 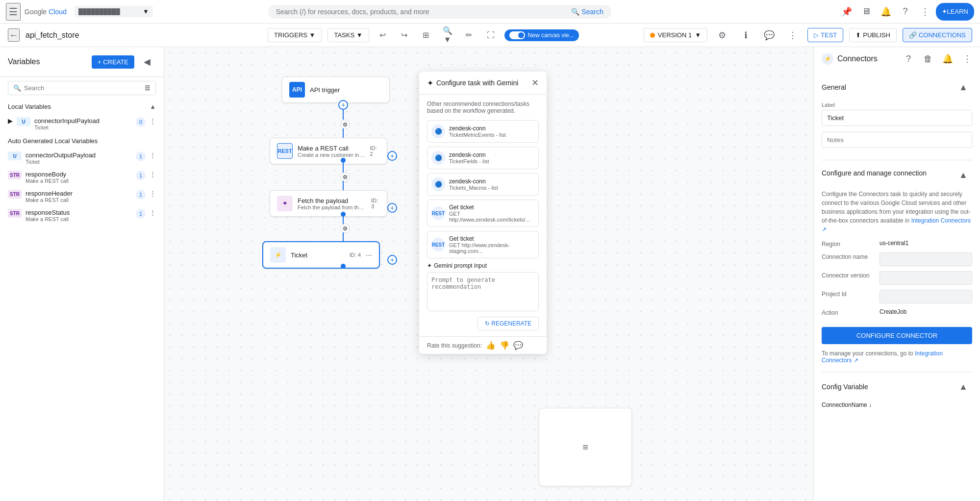 What do you see at coordinates (897, 143) in the screenshot?
I see `notes-field-container` at bounding box center [897, 143].